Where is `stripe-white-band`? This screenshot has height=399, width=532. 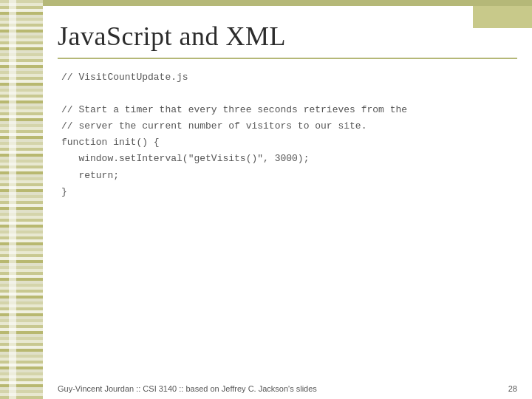 stripe-white-band is located at coordinates (13, 200).